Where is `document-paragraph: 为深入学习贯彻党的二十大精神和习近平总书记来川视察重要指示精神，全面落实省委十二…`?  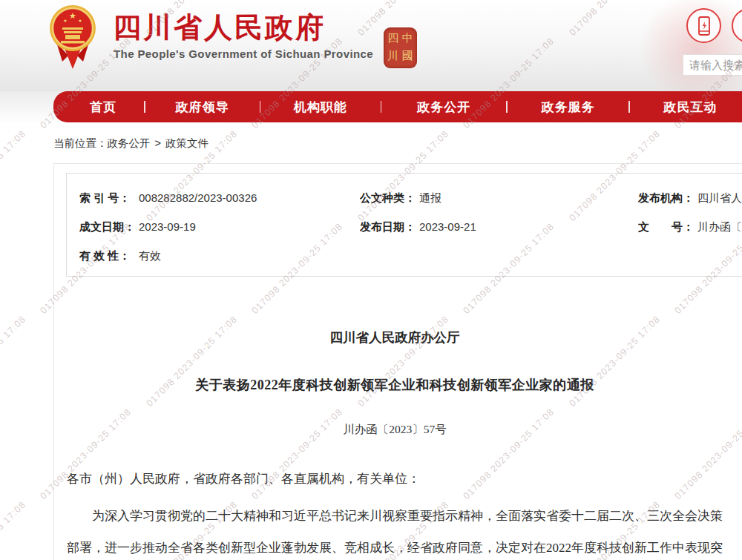 document-paragraph: 为深入学习贯彻党的二十大精神和习近平总书记来川视察重要指示精神，全面落实省委十二… is located at coordinates (395, 530).